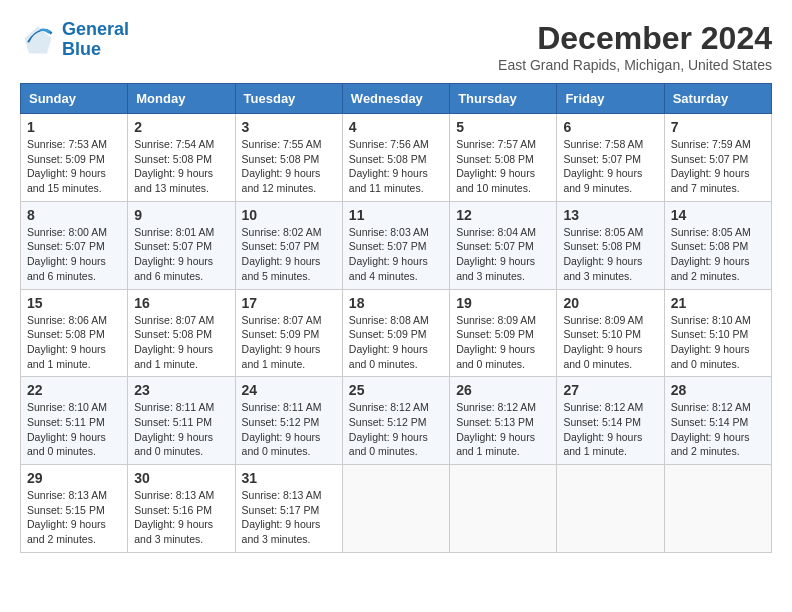 This screenshot has height=612, width=792. Describe the element at coordinates (74, 478) in the screenshot. I see `day-number: 29` at that location.